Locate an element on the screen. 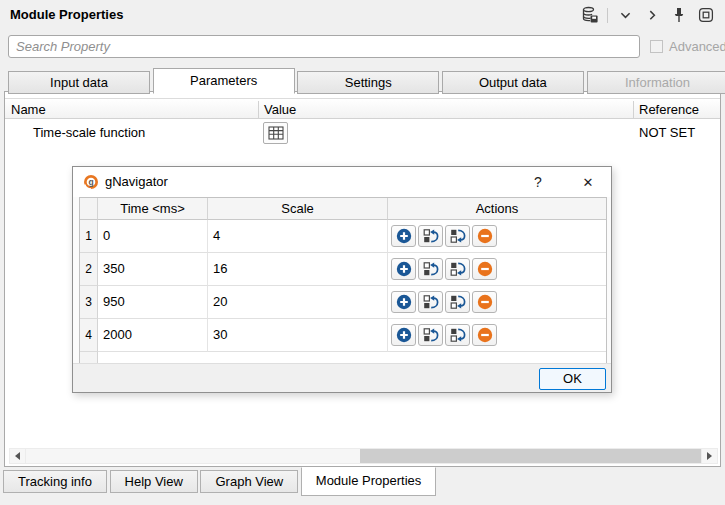 This screenshot has height=505, width=725. advanced-checkbox is located at coordinates (656, 46).